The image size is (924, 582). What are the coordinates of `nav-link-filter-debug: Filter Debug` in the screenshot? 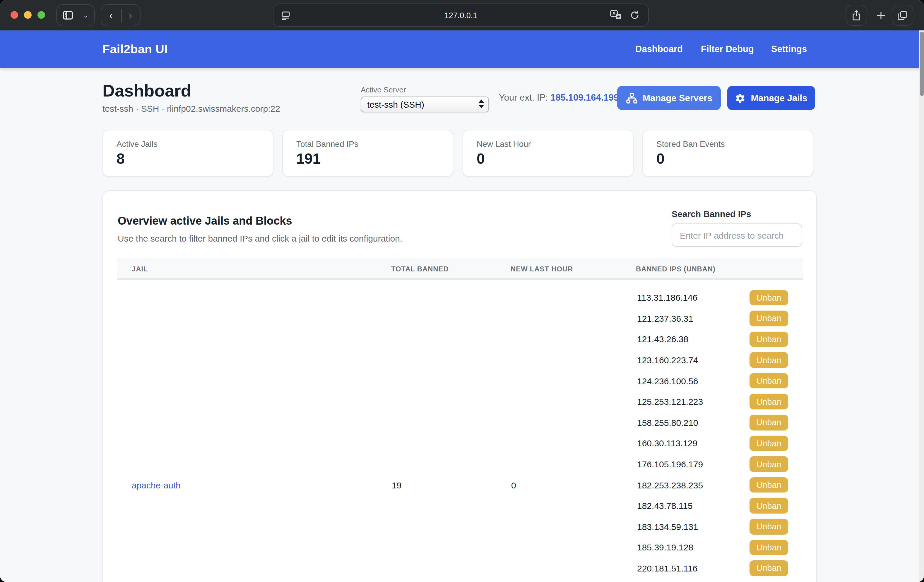 It's located at (728, 49).